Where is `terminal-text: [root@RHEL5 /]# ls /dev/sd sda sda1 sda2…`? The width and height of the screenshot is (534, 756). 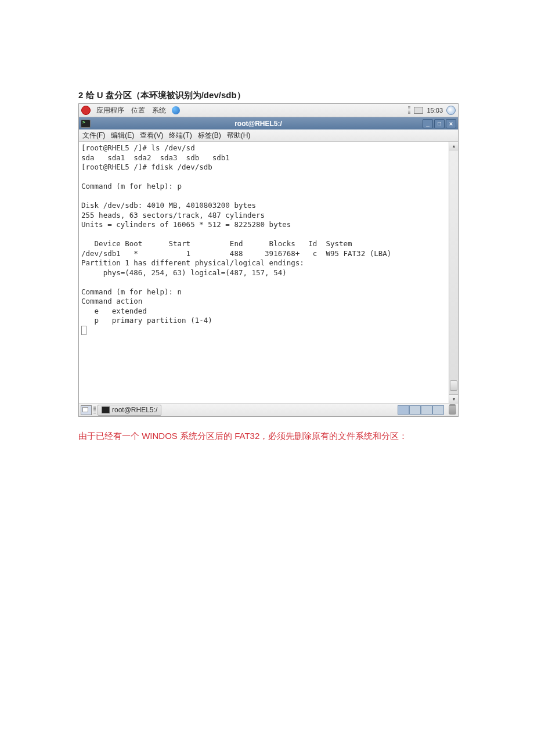 terminal-text: [root@RHEL5 /]# ls /dev/sd sda sda1 sda2… is located at coordinates (236, 234).